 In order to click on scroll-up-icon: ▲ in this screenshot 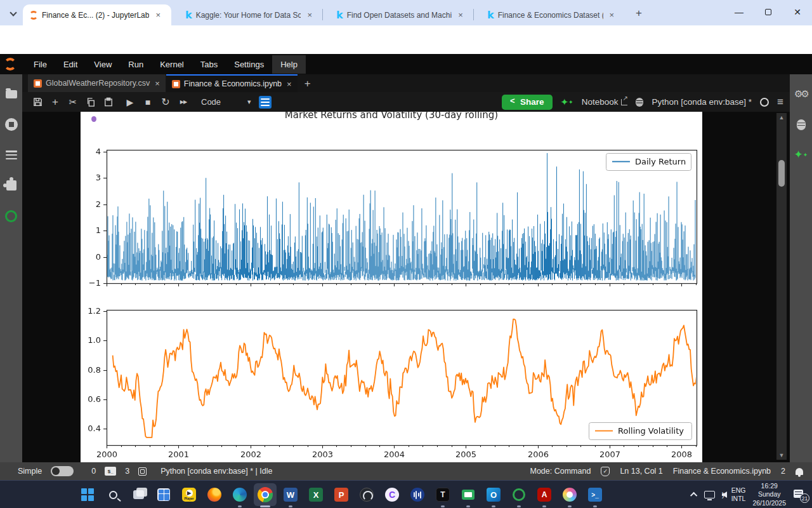, I will do `click(782, 117)`.